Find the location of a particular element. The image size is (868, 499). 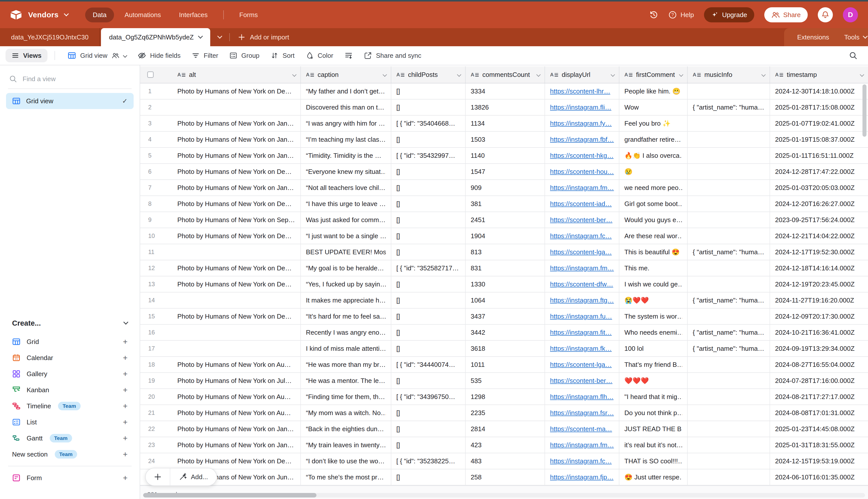

cell-caption: Discovered this man on t… is located at coordinates (346, 107).